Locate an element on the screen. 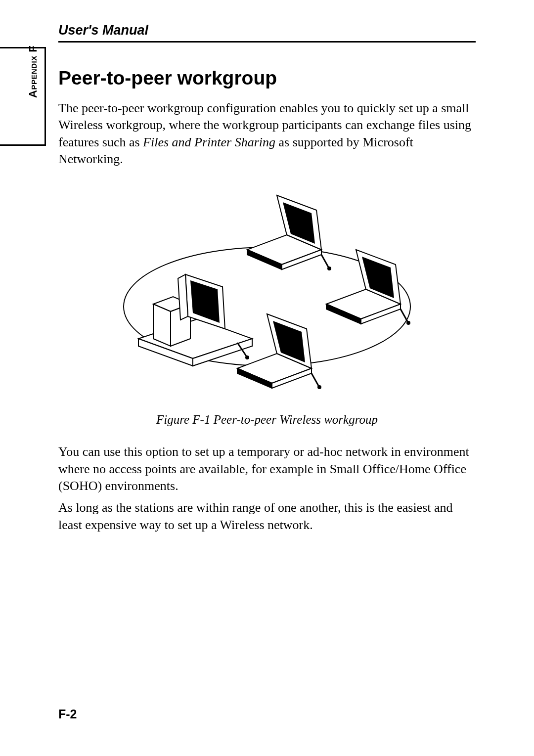 The image size is (534, 756). page-header: User's Manual is located at coordinates (267, 33).